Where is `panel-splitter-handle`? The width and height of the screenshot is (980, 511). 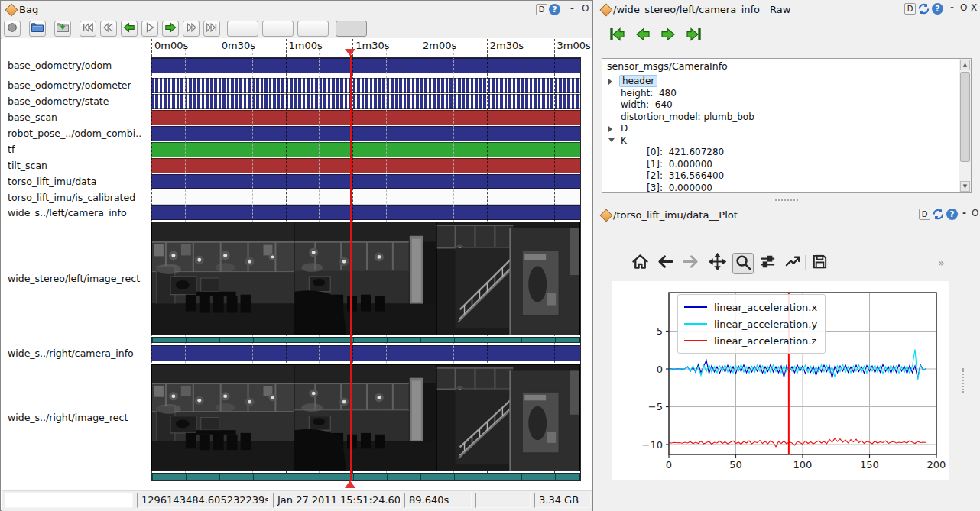 panel-splitter-handle is located at coordinates (787, 200).